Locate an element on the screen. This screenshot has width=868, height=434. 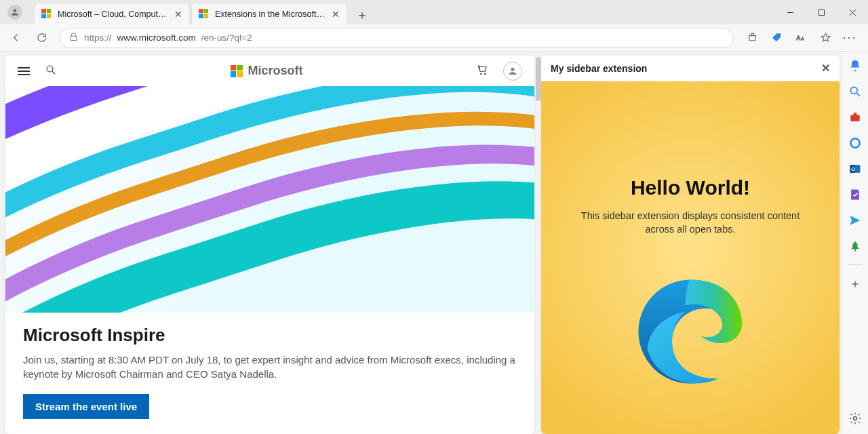
rail-briefcase-icon is located at coordinates (855, 117).